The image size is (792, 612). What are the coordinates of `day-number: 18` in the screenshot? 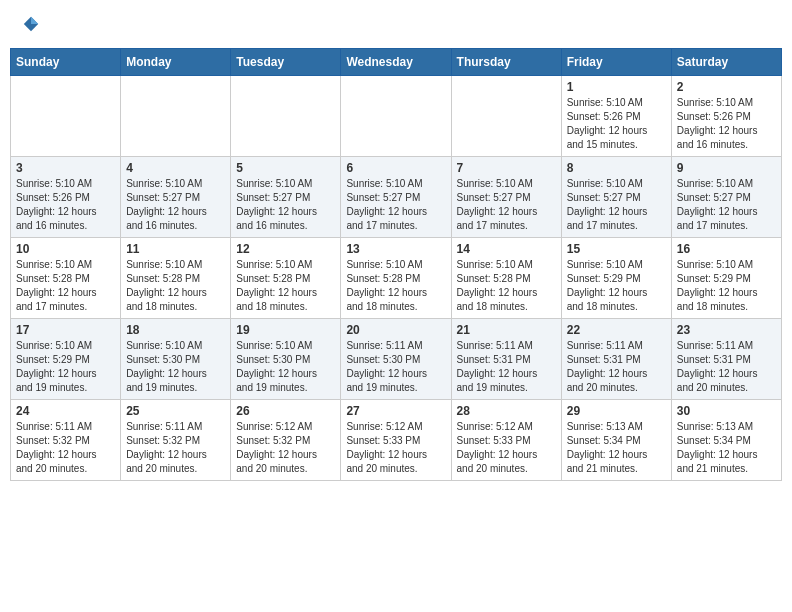 It's located at (176, 330).